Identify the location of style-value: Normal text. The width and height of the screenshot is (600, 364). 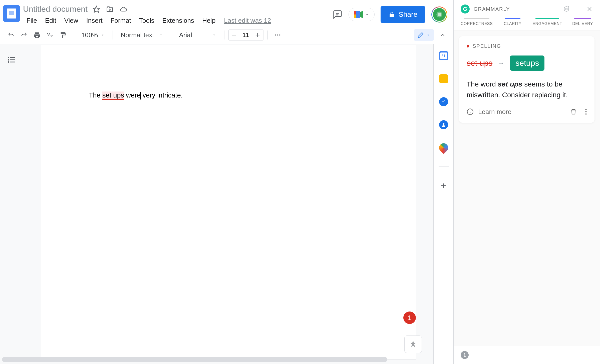
(138, 35).